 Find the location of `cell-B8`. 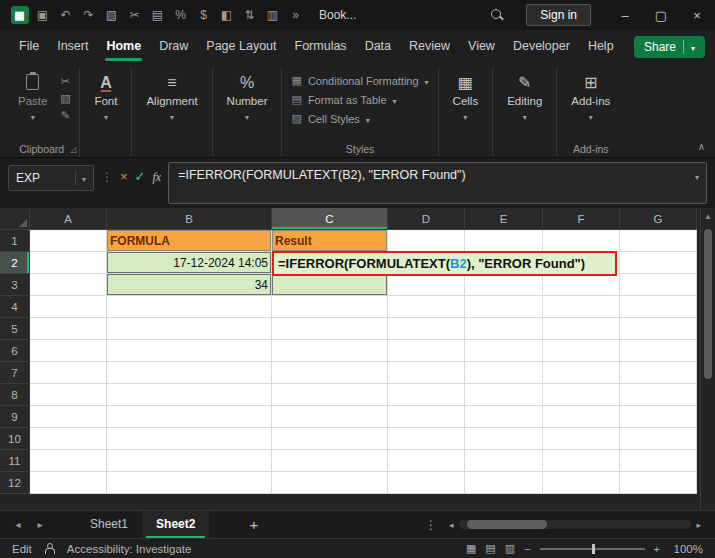

cell-B8 is located at coordinates (190, 395).